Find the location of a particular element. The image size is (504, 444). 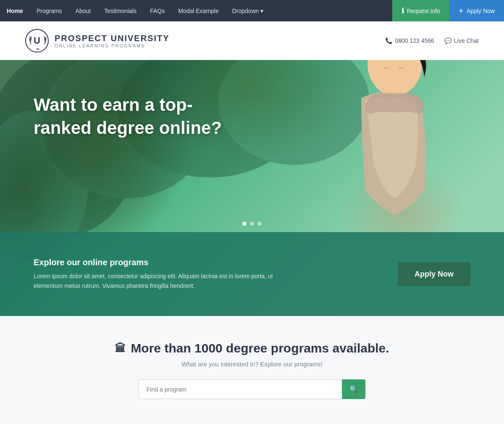

apply-now-nav-button: ✈ Apply Now is located at coordinates (477, 11).